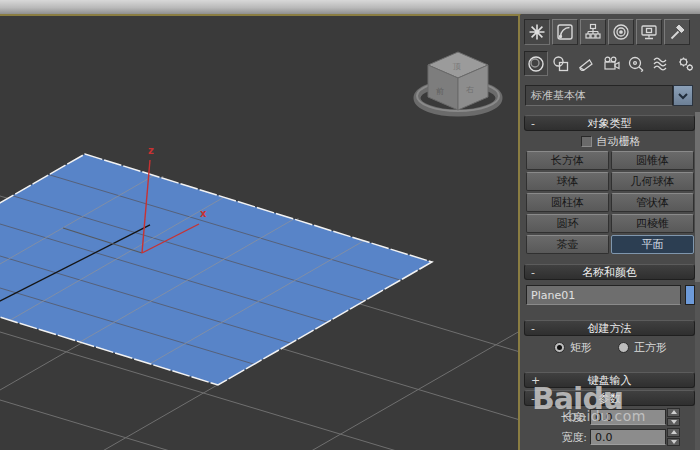  What do you see at coordinates (686, 64) in the screenshot?
I see `systems-icon` at bounding box center [686, 64].